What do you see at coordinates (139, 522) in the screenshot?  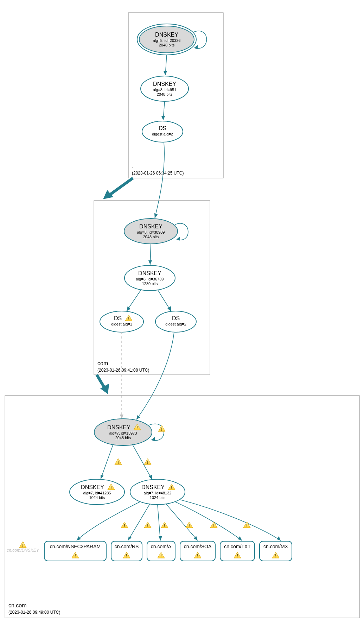 I see `edge-zsk2-ns` at bounding box center [139, 522].